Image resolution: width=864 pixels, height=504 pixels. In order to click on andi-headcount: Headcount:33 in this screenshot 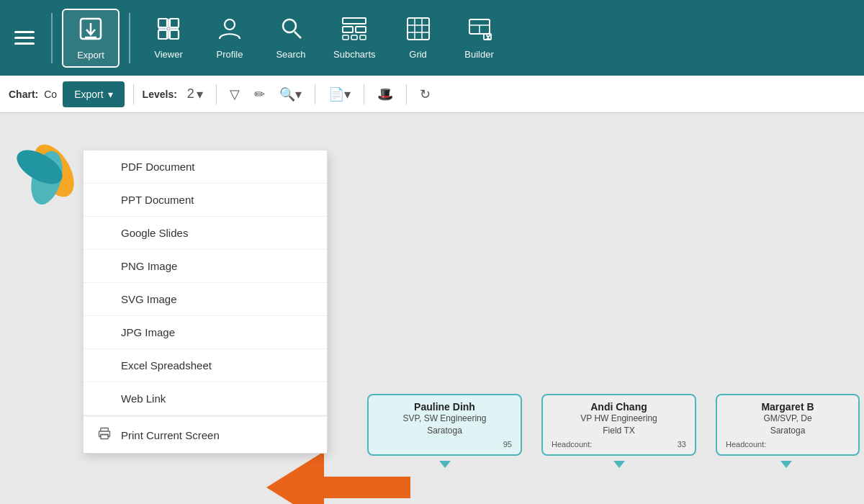, I will do `click(619, 444)`.